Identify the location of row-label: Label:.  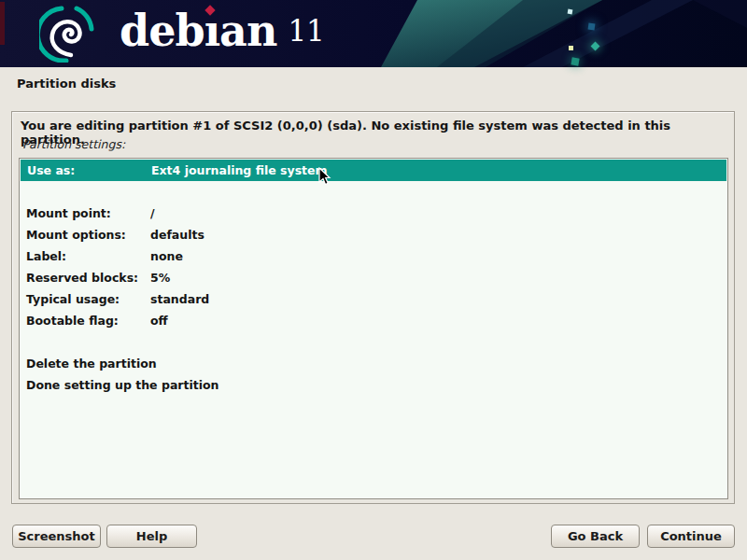
(47, 256).